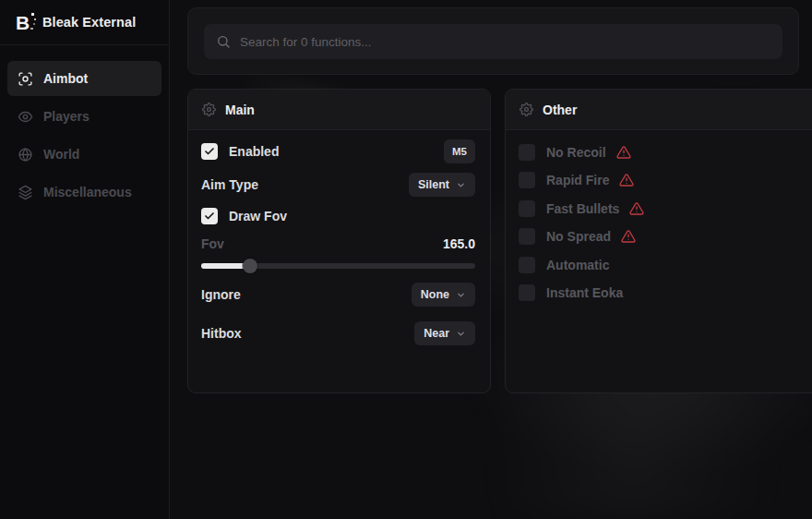 The width and height of the screenshot is (812, 519). I want to click on no-spread-row: No Spread, so click(663, 236).